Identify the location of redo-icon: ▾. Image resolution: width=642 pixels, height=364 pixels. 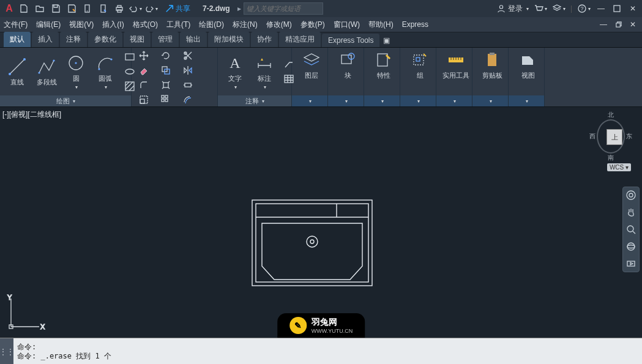
(151, 9).